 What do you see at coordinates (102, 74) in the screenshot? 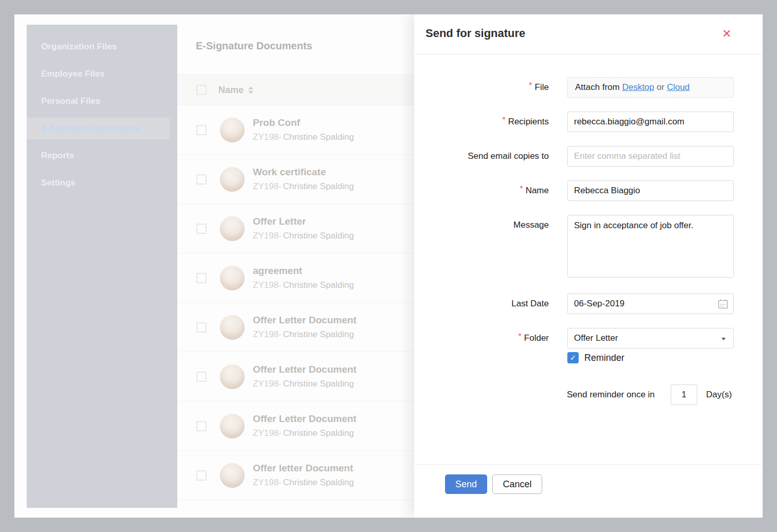
I see `sidebar-item: Employee Files` at bounding box center [102, 74].